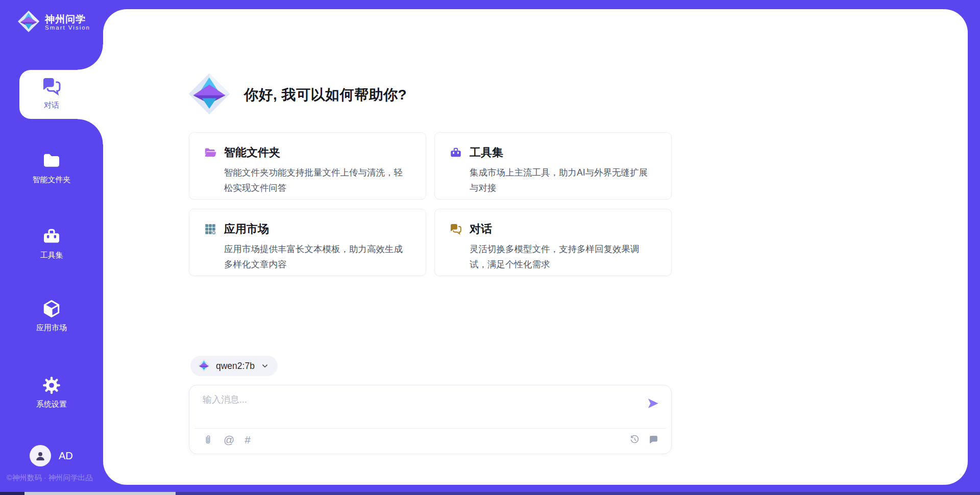  Describe the element at coordinates (315, 257) in the screenshot. I see `card-description: 应用市场提供丰富长文本模板，助力高效生成多样化文章内容` at that location.